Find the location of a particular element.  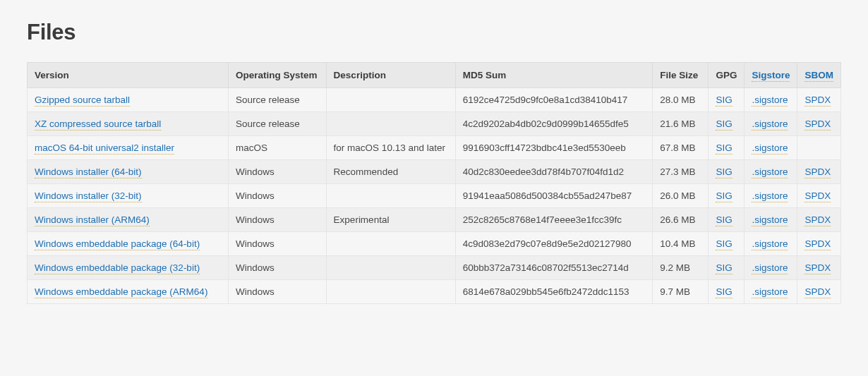

cell-md5: 252c8265c8768e14f7eeee3e1fcc39fc is located at coordinates (554, 220).